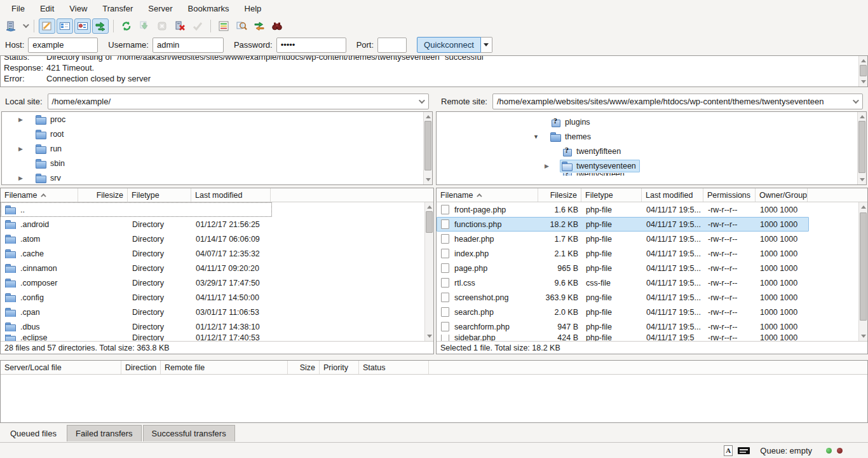 The height and width of the screenshot is (458, 868). I want to click on remote-site-combo: /home/example/websites/sites/www/example…, so click(677, 102).